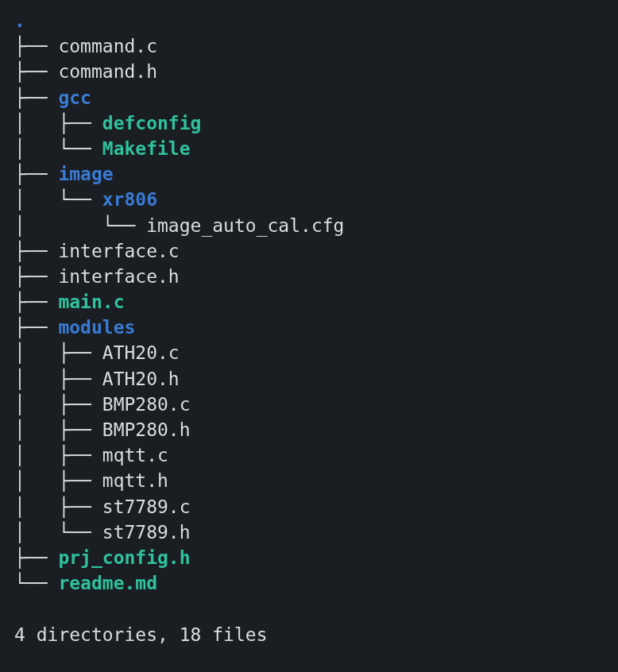 Image resolution: width=618 pixels, height=672 pixels. Describe the element at coordinates (146, 532) in the screenshot. I see `tree-entry: st7789.h` at that location.